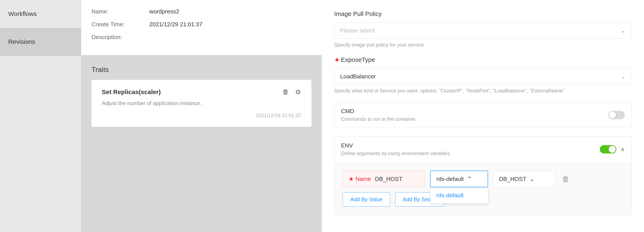 This screenshot has height=232, width=644. What do you see at coordinates (22, 14) in the screenshot?
I see `sidebar-item-label: Workflows` at bounding box center [22, 14].